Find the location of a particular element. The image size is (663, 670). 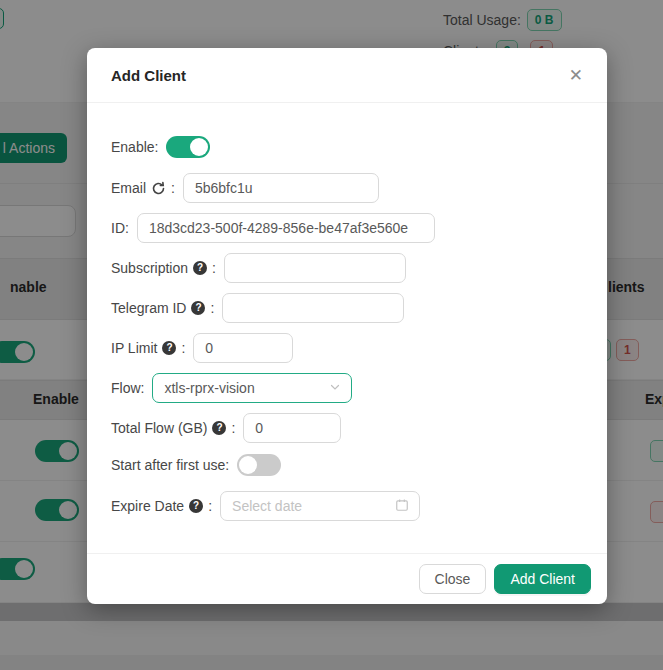

modal-title: Add Client is located at coordinates (148, 76).